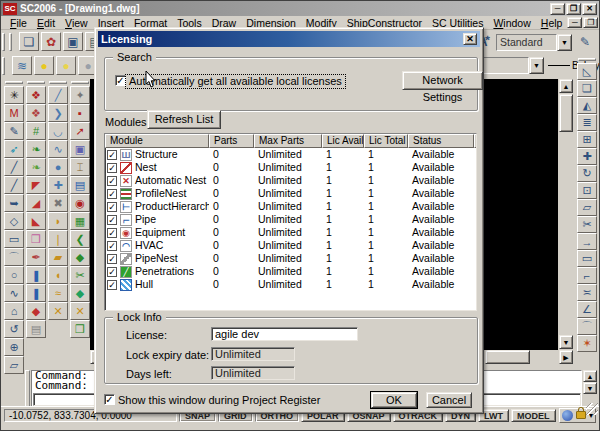  I want to click on toolbar-icon: ↺, so click(14, 329).